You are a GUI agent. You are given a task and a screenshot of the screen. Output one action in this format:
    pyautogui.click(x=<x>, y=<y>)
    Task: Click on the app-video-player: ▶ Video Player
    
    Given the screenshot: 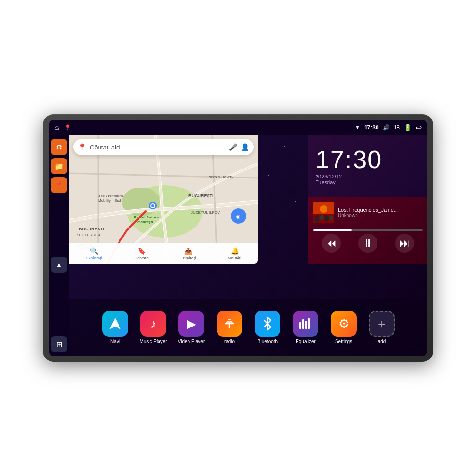 What is the action you would take?
    pyautogui.click(x=191, y=327)
    